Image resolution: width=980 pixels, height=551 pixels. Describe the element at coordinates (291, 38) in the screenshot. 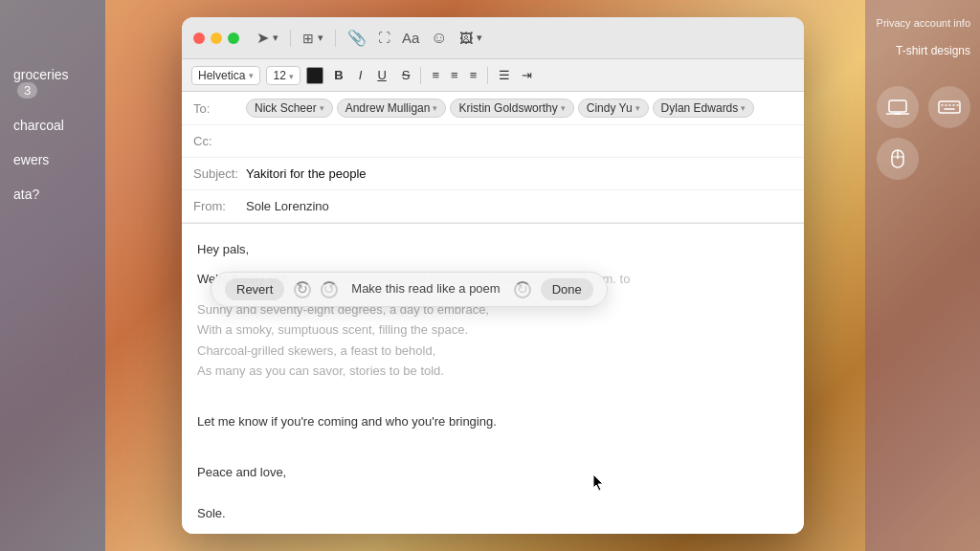

I see `divider` at that location.